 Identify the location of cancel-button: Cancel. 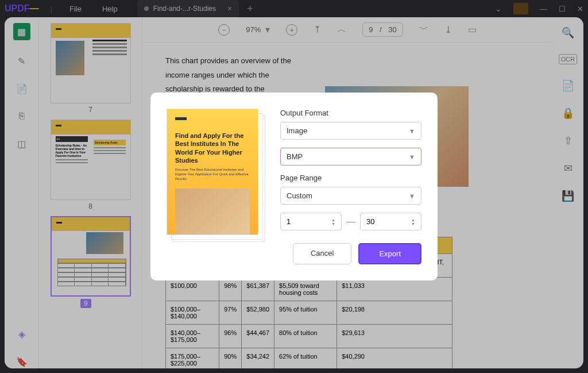
(322, 254).